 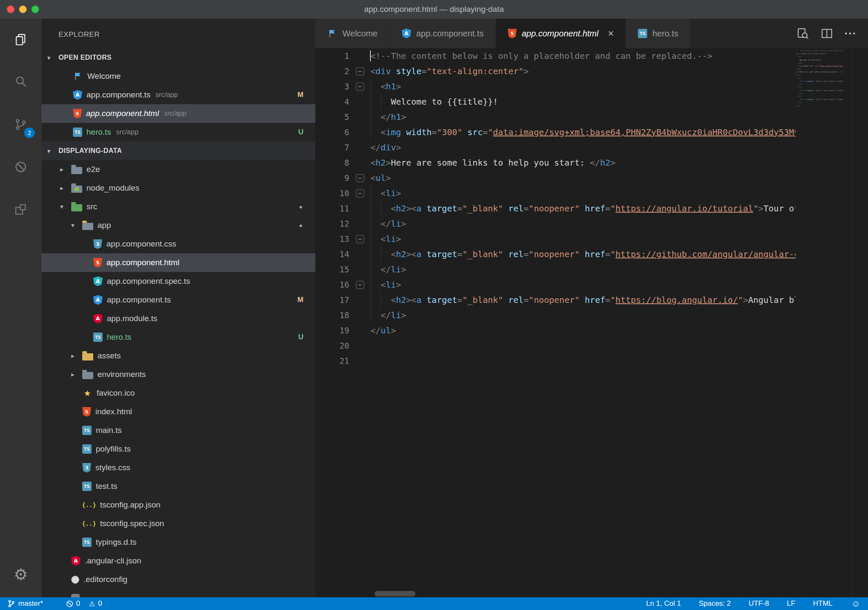 What do you see at coordinates (178, 300) in the screenshot?
I see `tree-item: Aapp.component.tsM` at bounding box center [178, 300].